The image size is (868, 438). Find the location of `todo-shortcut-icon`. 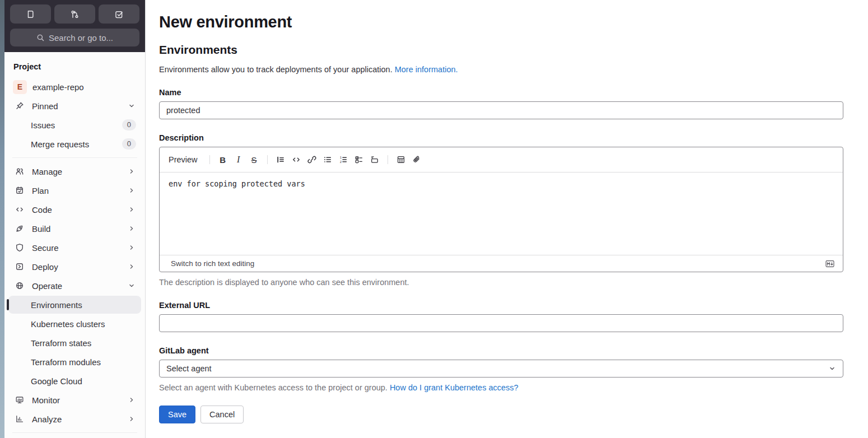

todo-shortcut-icon is located at coordinates (119, 15).